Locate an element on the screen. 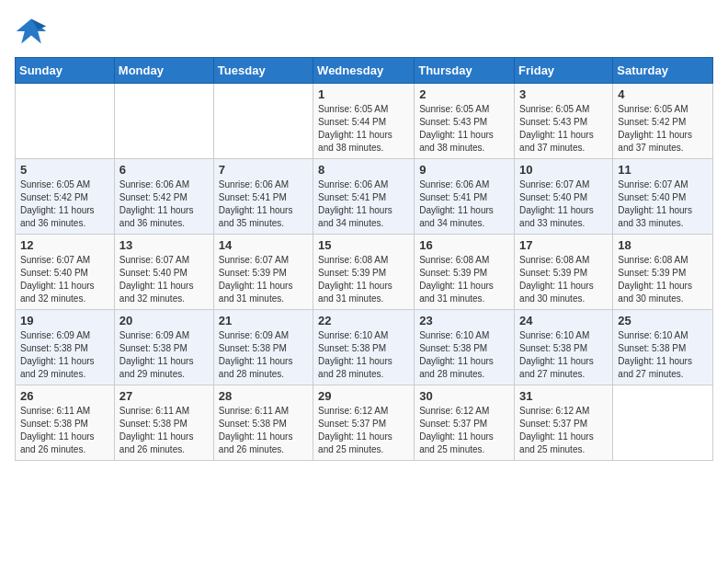 The image size is (728, 563). day-number: 4 is located at coordinates (663, 94).